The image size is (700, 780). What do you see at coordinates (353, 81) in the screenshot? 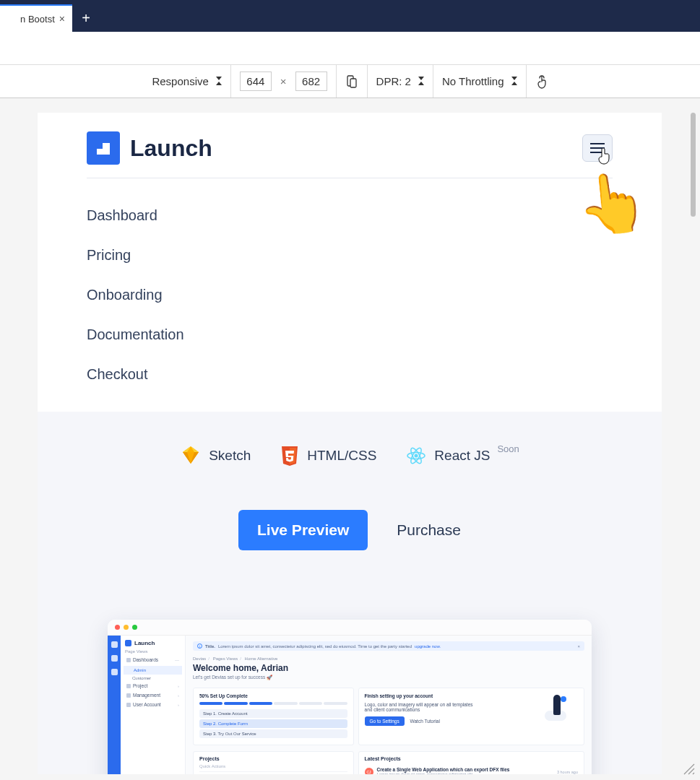
I see `rotate-button` at bounding box center [353, 81].